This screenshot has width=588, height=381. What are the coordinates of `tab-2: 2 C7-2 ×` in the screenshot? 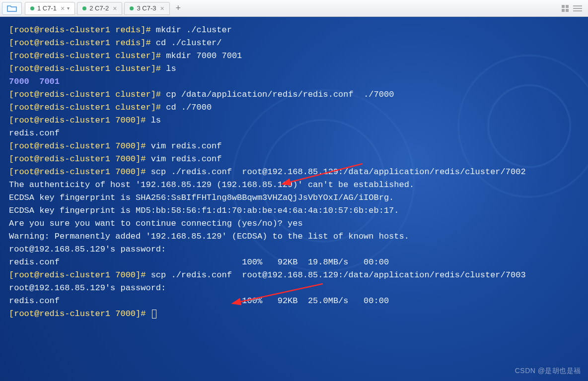 It's located at (99, 8).